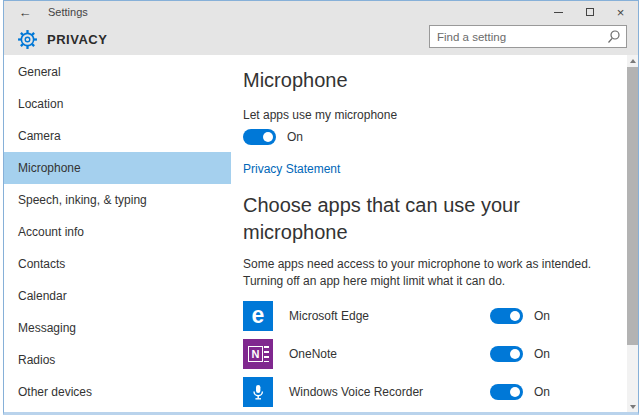 The height and width of the screenshot is (416, 640). I want to click on search-input, so click(518, 37).